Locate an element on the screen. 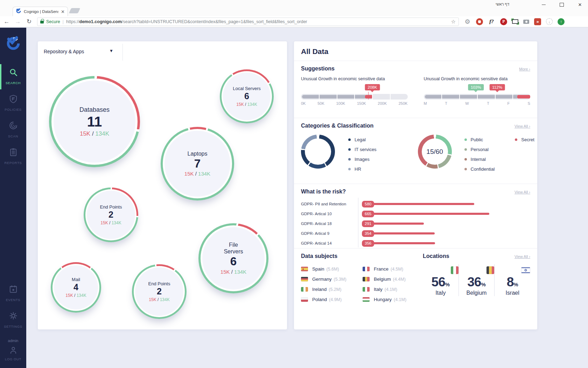  logout-button: LOG OUT is located at coordinates (13, 353).